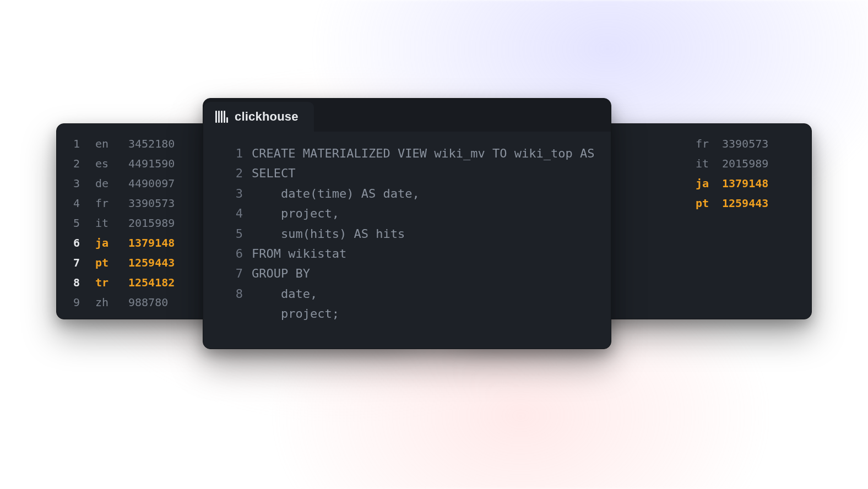 The image size is (868, 489). What do you see at coordinates (407, 173) in the screenshot?
I see `code-line: 2SELECT` at bounding box center [407, 173].